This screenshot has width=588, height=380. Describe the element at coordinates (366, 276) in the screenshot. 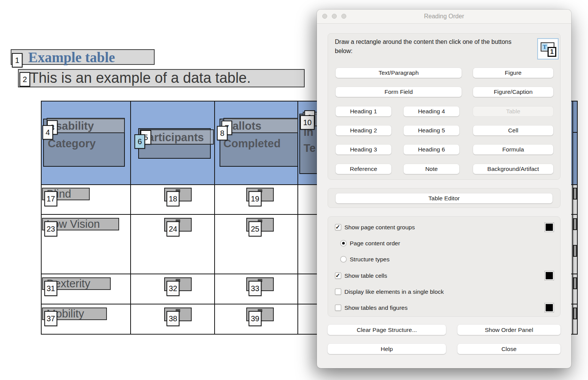

I see `show-table-cells-label: Show table cells` at that location.